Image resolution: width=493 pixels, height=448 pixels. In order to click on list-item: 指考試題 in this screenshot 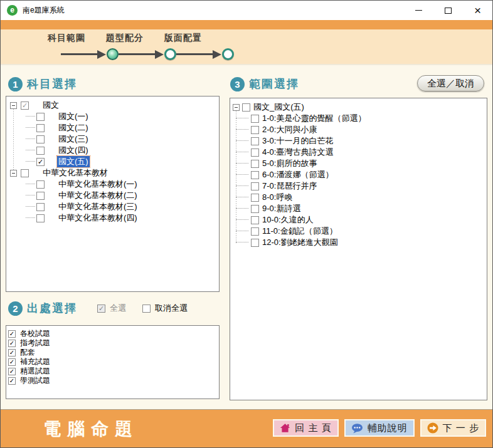, I will do `click(114, 343)`.